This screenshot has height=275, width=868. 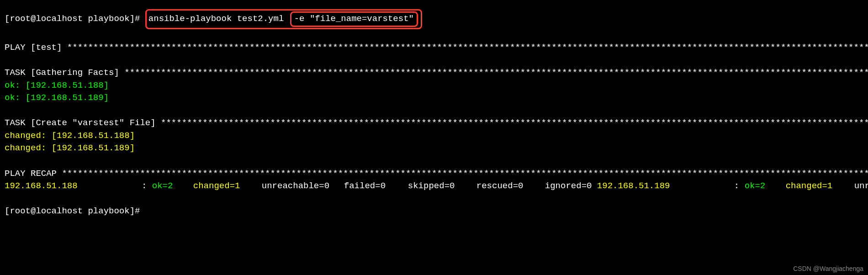 What do you see at coordinates (434, 123) in the screenshot?
I see `task2-header-line: TASK [Create "varstest" File] **********…` at bounding box center [434, 123].